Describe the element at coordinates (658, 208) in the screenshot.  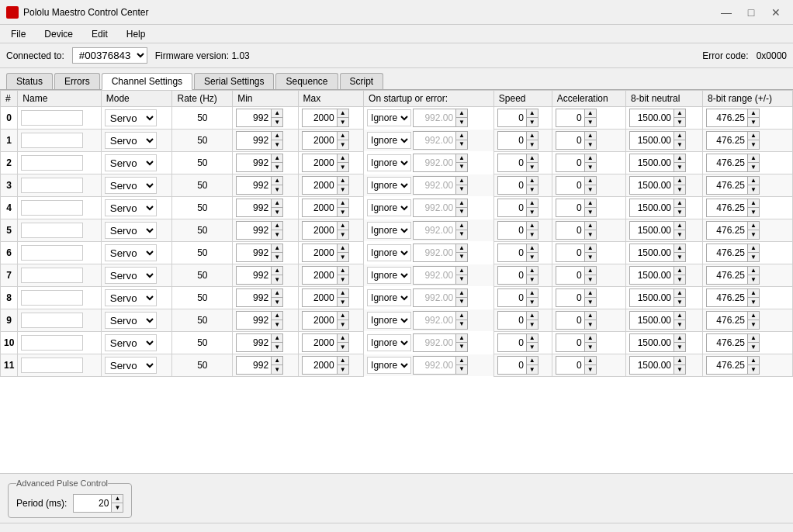
I see `neutral-spinbox-4: ▲ ▼` at that location.